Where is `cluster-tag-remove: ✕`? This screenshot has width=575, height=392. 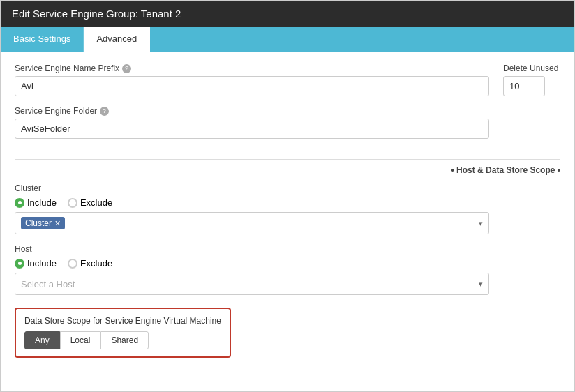
cluster-tag-remove: ✕ is located at coordinates (57, 223).